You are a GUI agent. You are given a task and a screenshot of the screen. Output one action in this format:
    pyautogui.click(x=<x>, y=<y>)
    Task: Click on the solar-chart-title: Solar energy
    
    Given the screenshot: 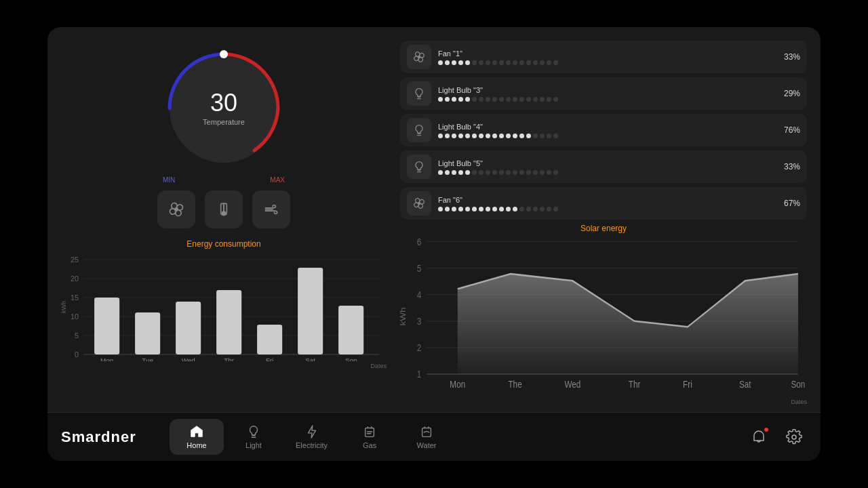 What is the action you would take?
    pyautogui.click(x=604, y=228)
    